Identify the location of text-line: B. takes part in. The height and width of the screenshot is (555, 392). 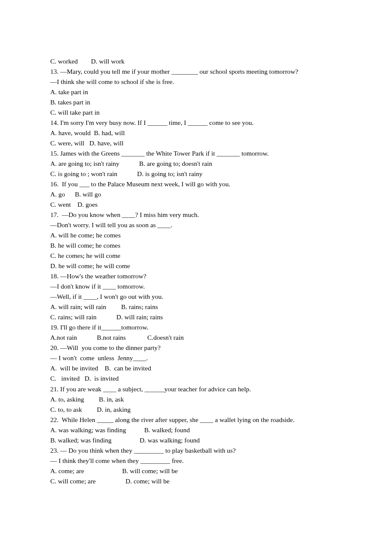
(197, 102).